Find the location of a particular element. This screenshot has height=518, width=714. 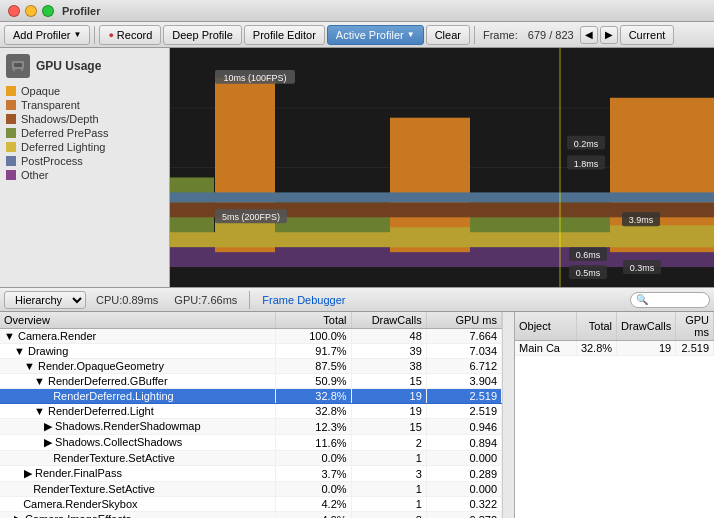

detail-col-total: Total is located at coordinates (596, 326).